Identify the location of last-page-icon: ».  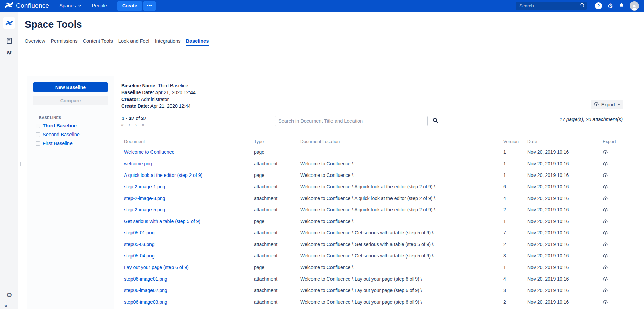
(143, 125).